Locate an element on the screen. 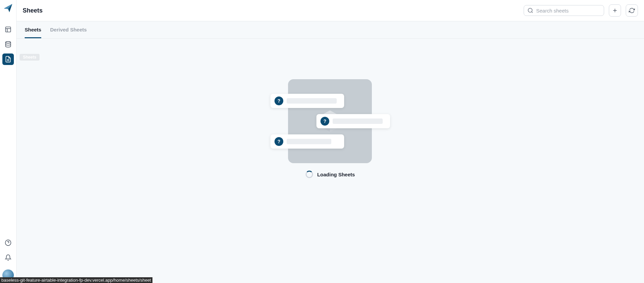 Image resolution: width=644 pixels, height=283 pixels. browser-status-url: baseless-git-feature-airtable-integratio… is located at coordinates (76, 280).